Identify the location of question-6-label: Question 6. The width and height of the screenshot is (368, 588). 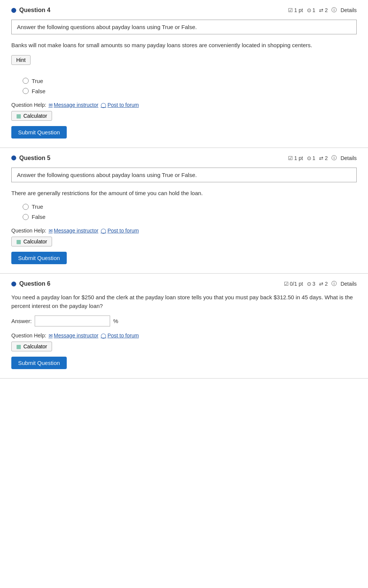
(35, 284).